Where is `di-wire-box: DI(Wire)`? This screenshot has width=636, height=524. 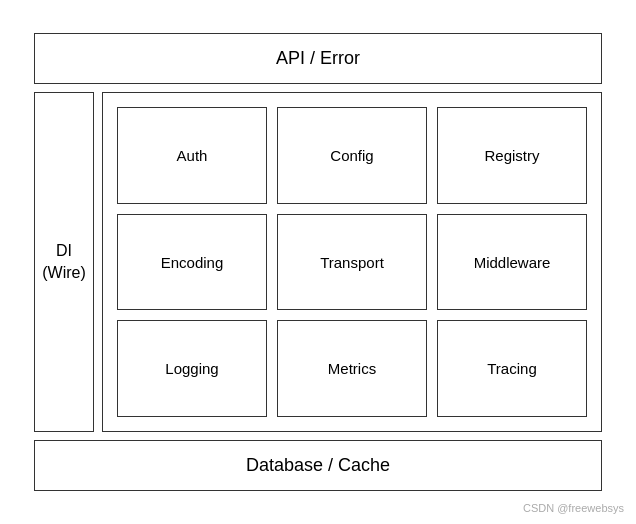
di-wire-box: DI(Wire) is located at coordinates (64, 262).